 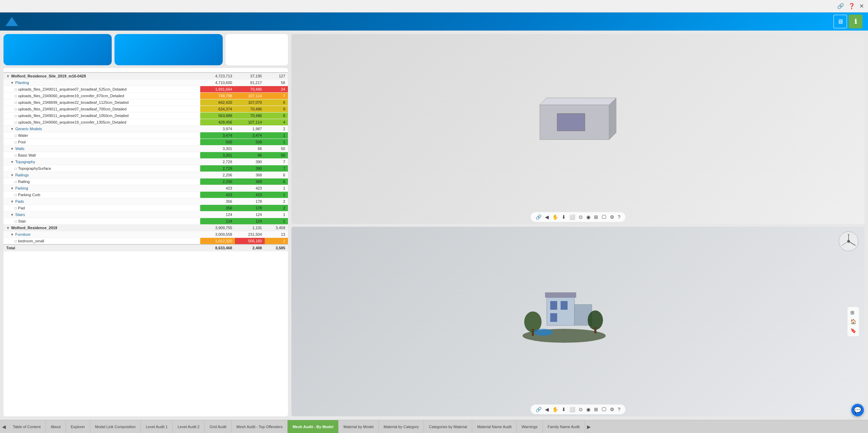 I want to click on table-row: ▼Wolford_Residence_Site_2019_m16-04284,7…, so click(x=146, y=76).